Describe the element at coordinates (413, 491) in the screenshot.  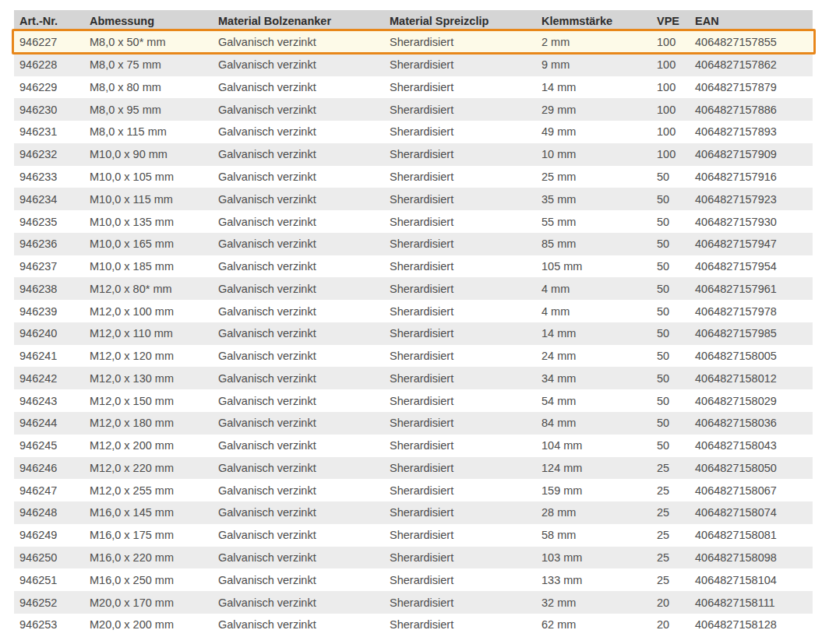
I see `table-row-946247: 946247M12,0 x 255 mmGalvanisch verzinktS…` at that location.